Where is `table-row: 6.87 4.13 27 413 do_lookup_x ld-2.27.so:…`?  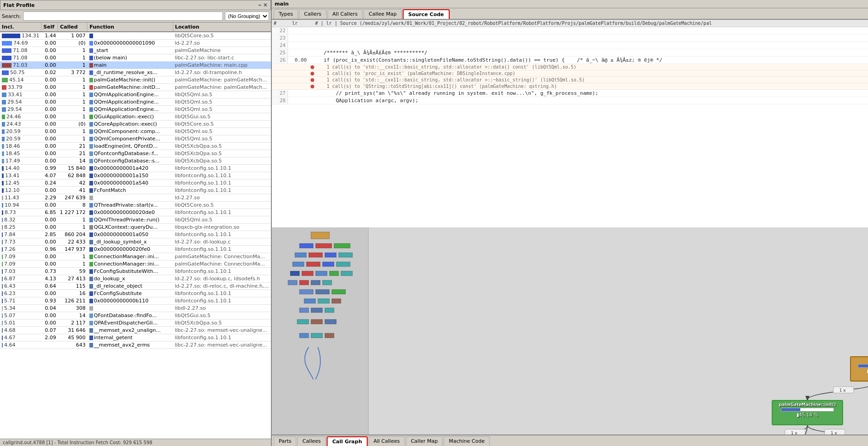
table-row: 6.87 4.13 27 413 do_lookup_x ld-2.27.so:… is located at coordinates (135, 279).